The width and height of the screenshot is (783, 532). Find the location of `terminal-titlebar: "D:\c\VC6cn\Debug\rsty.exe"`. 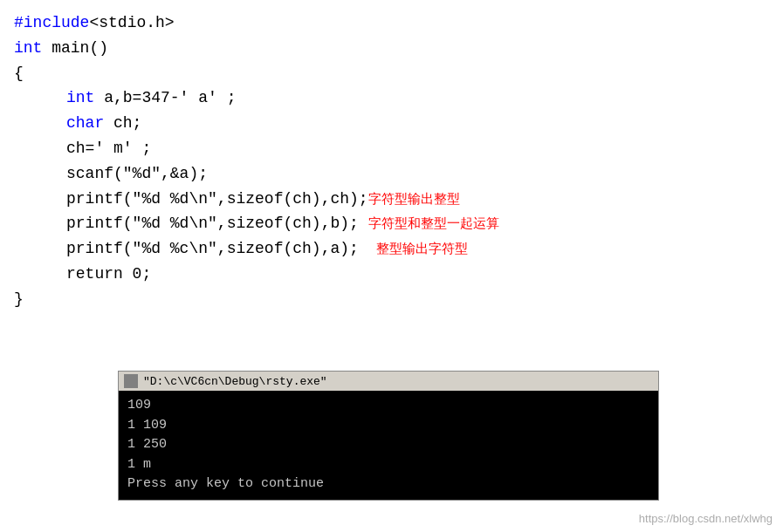

terminal-titlebar: "D:\c\VC6cn\Debug\rsty.exe" is located at coordinates (388, 381).